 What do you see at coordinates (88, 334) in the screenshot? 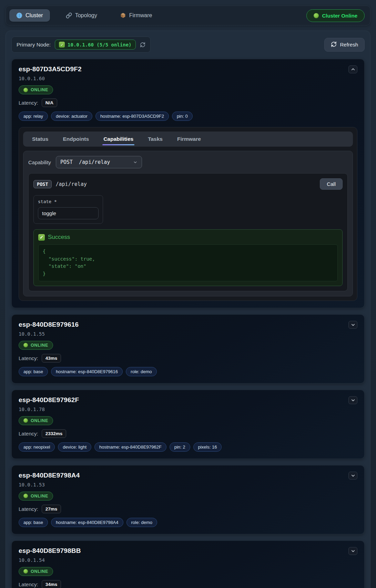
I see `node-ip: 10.0.1.55` at bounding box center [88, 334].